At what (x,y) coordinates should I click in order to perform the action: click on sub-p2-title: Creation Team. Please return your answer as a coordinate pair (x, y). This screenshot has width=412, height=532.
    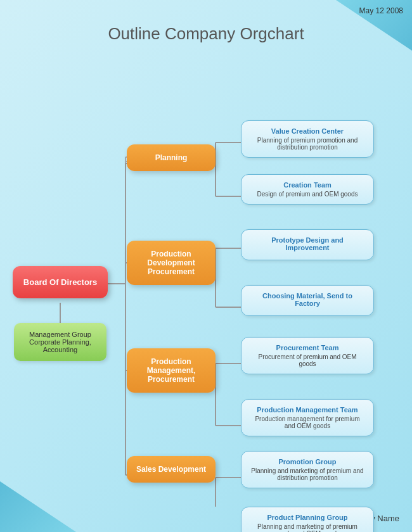
    Looking at the image, I should click on (307, 185).